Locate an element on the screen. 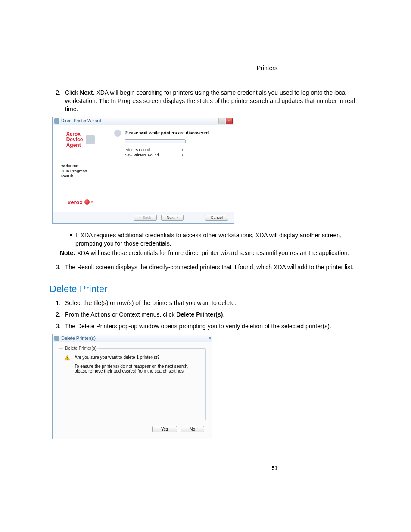  wizard-heading: Please wait while printers are discovere… is located at coordinates (167, 133).